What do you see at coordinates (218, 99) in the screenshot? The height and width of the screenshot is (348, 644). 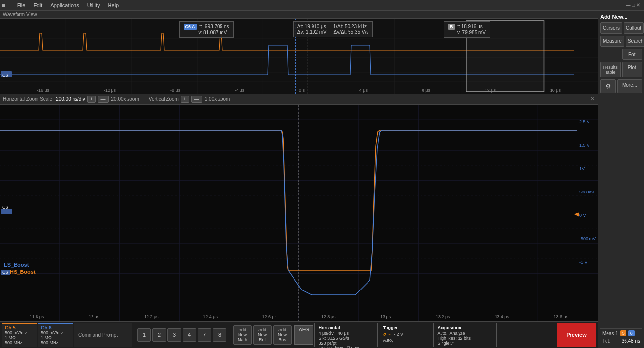 I see `v-zoom-value: 1.00x zoom` at bounding box center [218, 99].